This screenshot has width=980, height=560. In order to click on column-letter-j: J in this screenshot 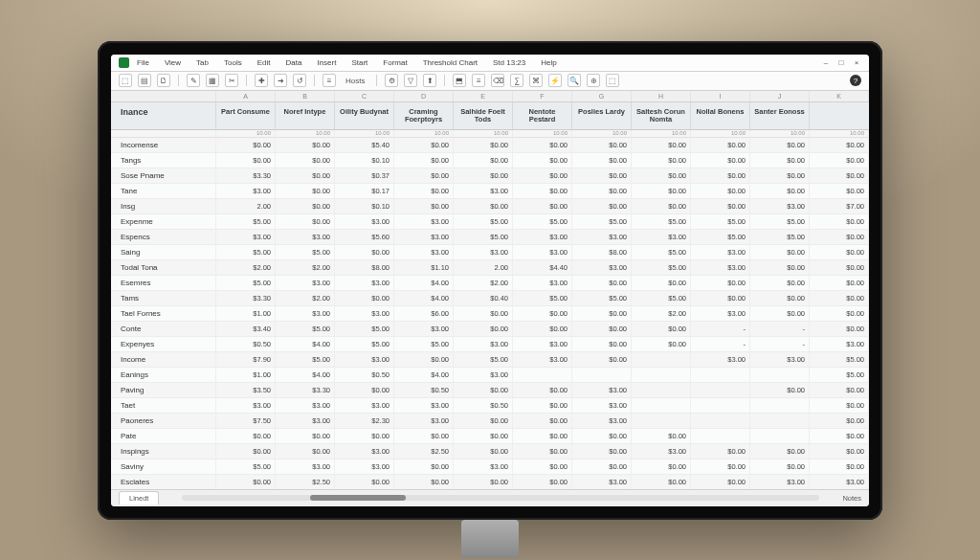, I will do `click(780, 96)`.